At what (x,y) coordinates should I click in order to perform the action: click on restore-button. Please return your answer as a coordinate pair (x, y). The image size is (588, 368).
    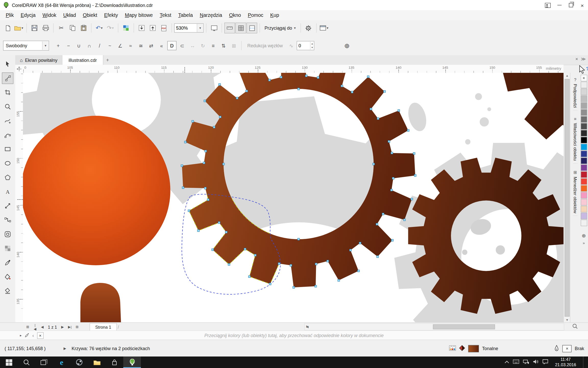
    Looking at the image, I should click on (571, 5).